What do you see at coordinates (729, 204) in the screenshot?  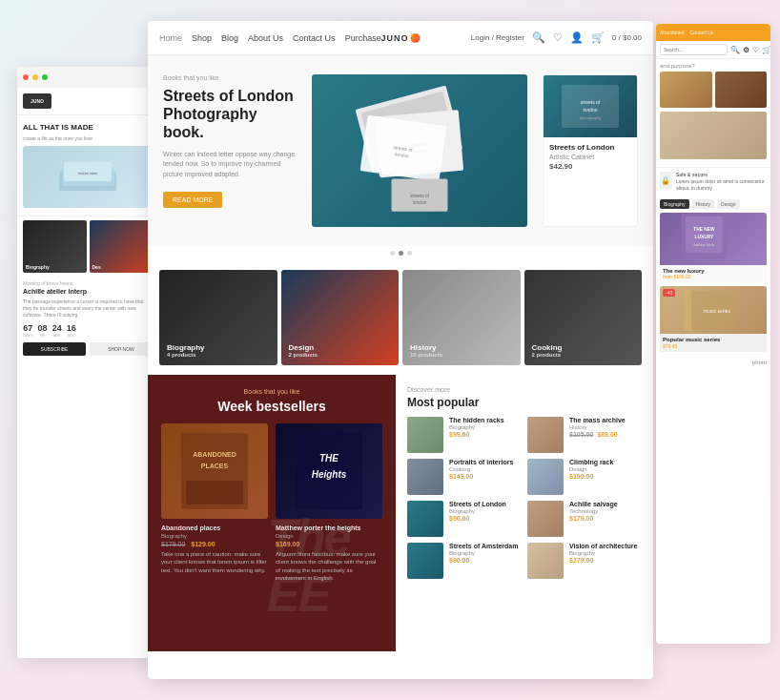 I see `rw-tab-design: Design` at bounding box center [729, 204].